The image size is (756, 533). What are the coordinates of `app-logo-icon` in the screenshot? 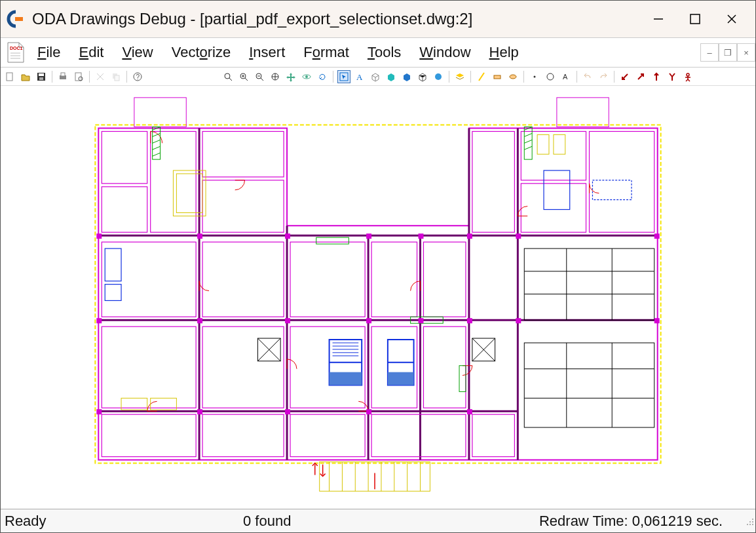 It's located at (16, 19).